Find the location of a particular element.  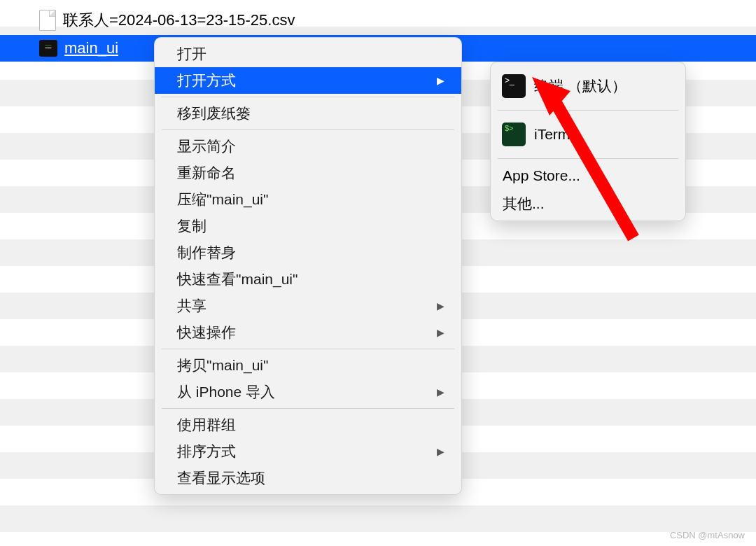

menu-open-with: 打开方式 ▶ is located at coordinates (308, 80).